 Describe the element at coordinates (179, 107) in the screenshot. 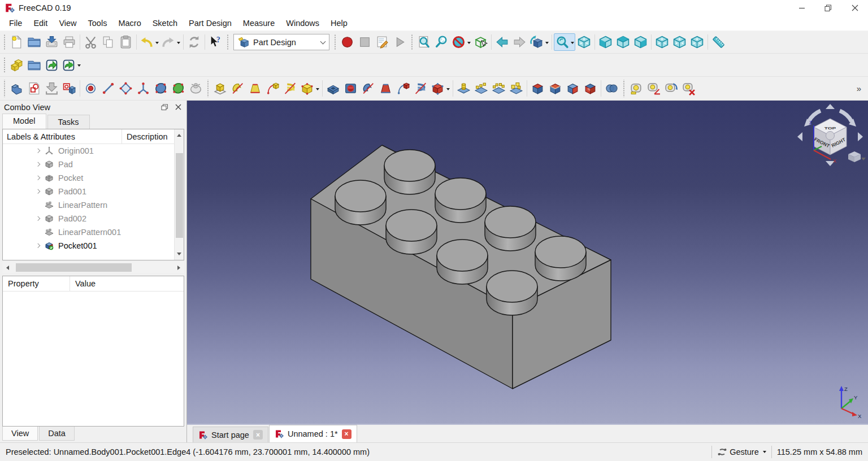

I see `close-panel-icon` at that location.